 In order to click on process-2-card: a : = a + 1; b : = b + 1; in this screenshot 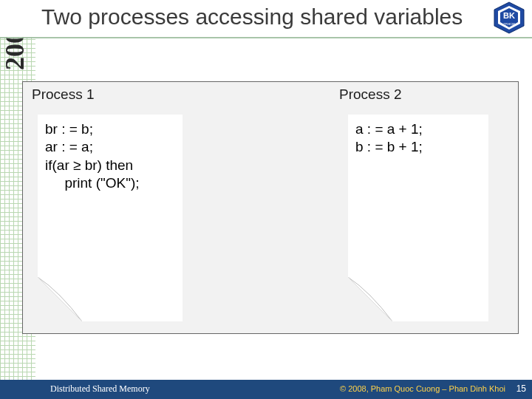, I will do `click(418, 218)`.